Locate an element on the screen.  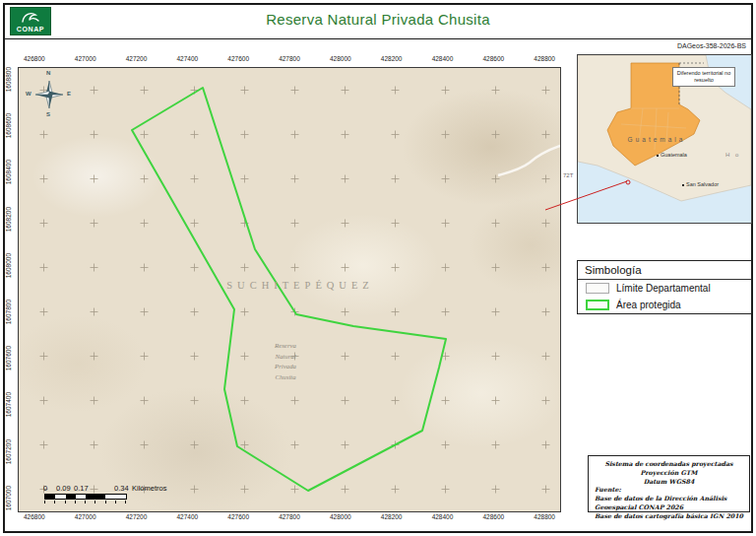
y-label: 1607800 is located at coordinates (10, 311).